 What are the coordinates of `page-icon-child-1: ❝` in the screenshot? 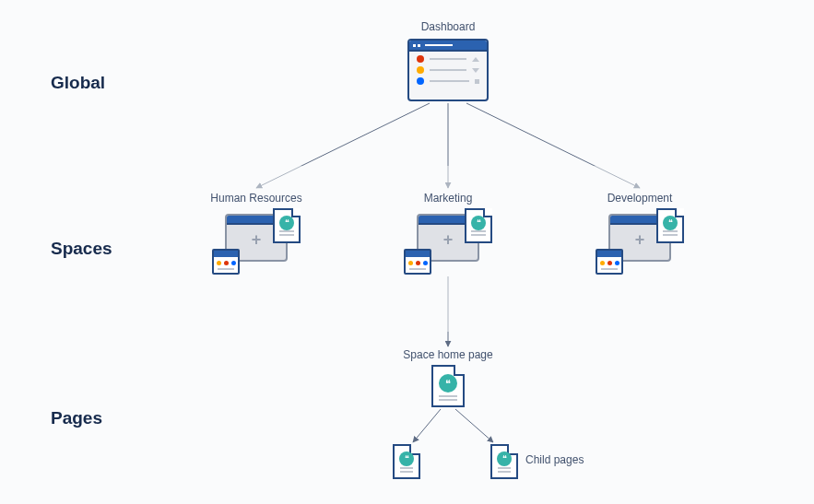 It's located at (407, 462).